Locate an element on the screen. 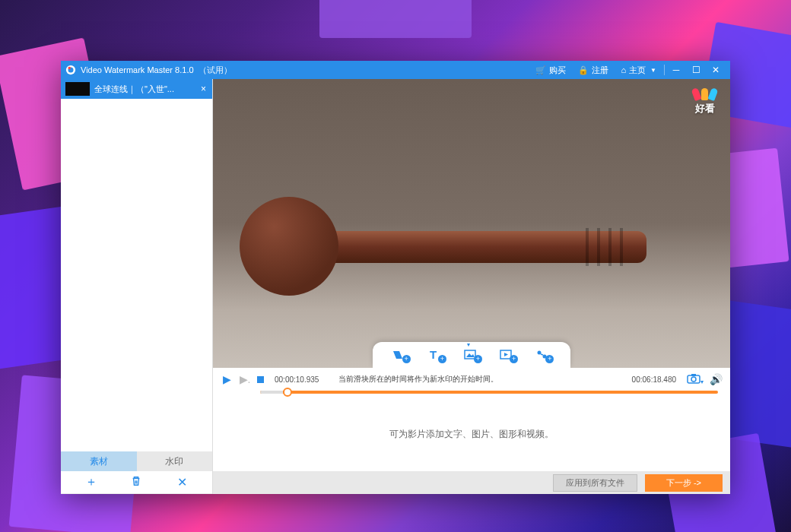  home-label: 主页 is located at coordinates (637, 70).